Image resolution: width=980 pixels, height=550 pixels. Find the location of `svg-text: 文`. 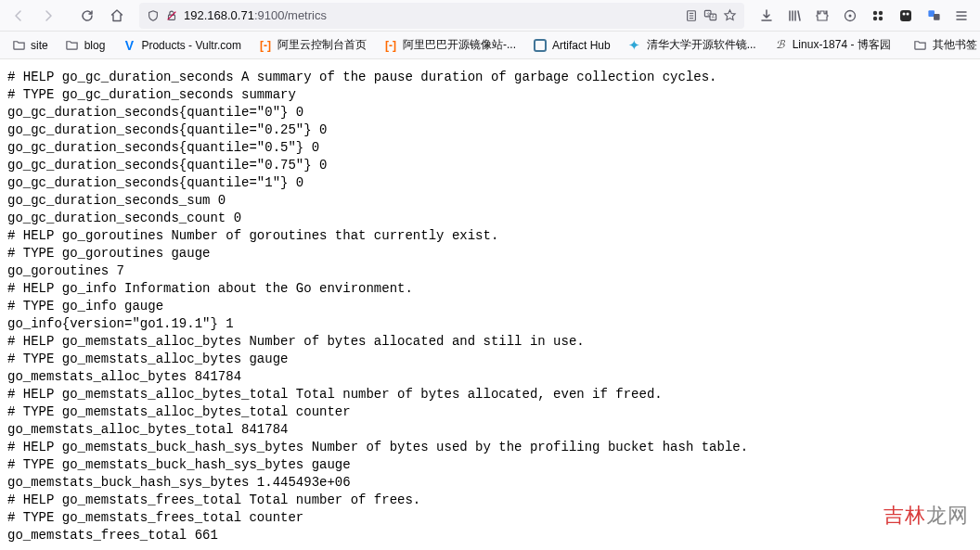

svg-text: 文 is located at coordinates (709, 14).